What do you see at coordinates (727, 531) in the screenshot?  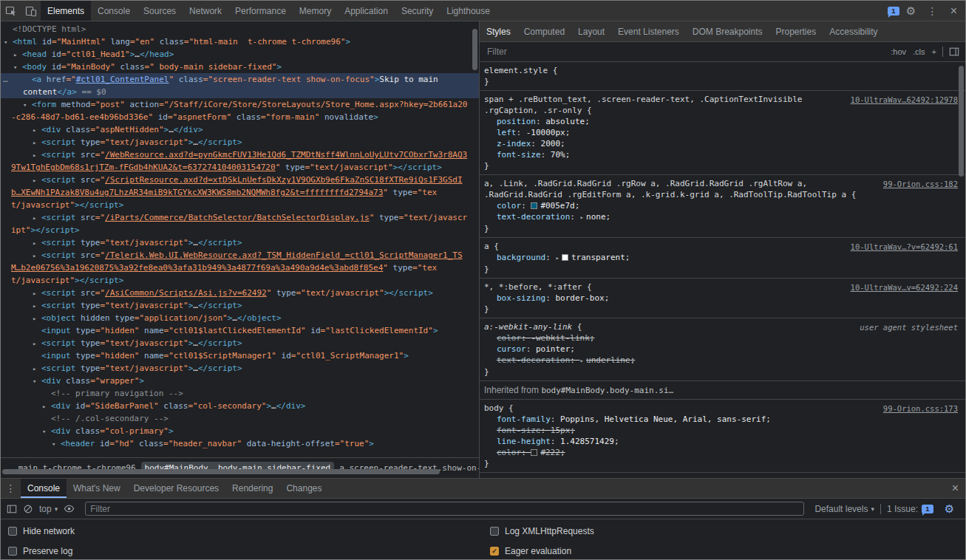 I see `console-setting-log-xmlhttprequests: Log XMLHttpRequests` at bounding box center [727, 531].